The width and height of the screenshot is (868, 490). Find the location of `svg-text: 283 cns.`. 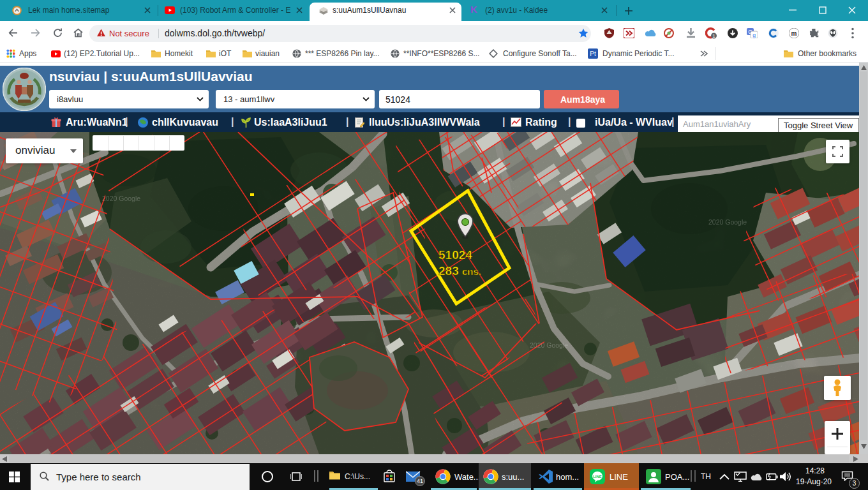

svg-text: 283 cns. is located at coordinates (460, 271).